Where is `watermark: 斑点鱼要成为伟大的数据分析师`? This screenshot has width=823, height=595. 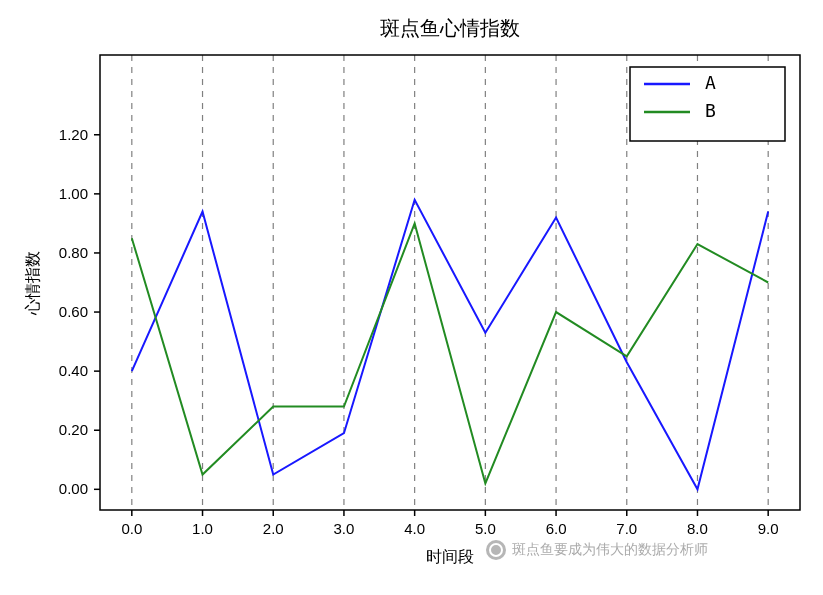
watermark: 斑点鱼要成为伟大的数据分析师 is located at coordinates (597, 550).